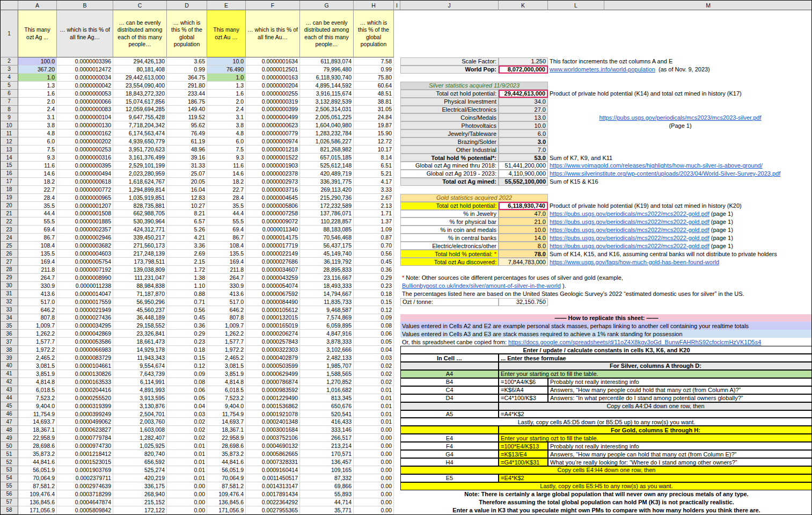 The height and width of the screenshot is (515, 812). Describe the element at coordinates (10, 174) in the screenshot. I see `row-number-16: 16` at that location.